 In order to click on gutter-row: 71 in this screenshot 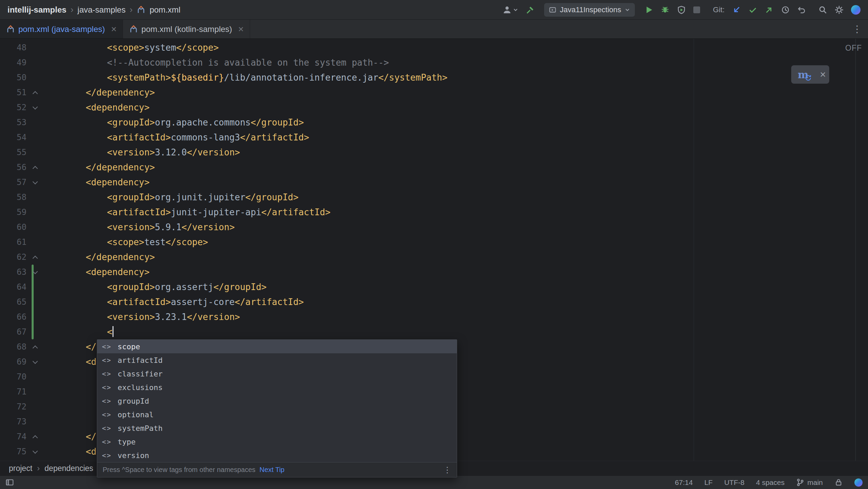, I will do `click(22, 392)`.